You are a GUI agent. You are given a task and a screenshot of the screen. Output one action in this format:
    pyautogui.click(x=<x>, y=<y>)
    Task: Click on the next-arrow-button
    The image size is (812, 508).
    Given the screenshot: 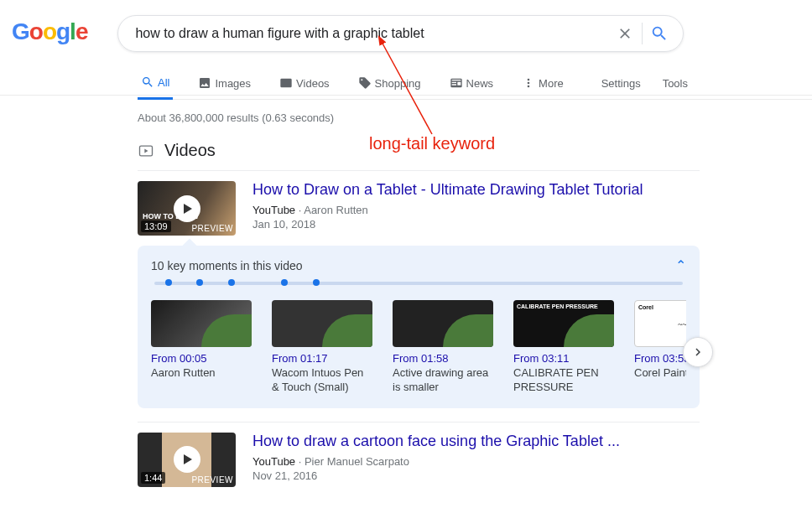 What is the action you would take?
    pyautogui.click(x=698, y=352)
    